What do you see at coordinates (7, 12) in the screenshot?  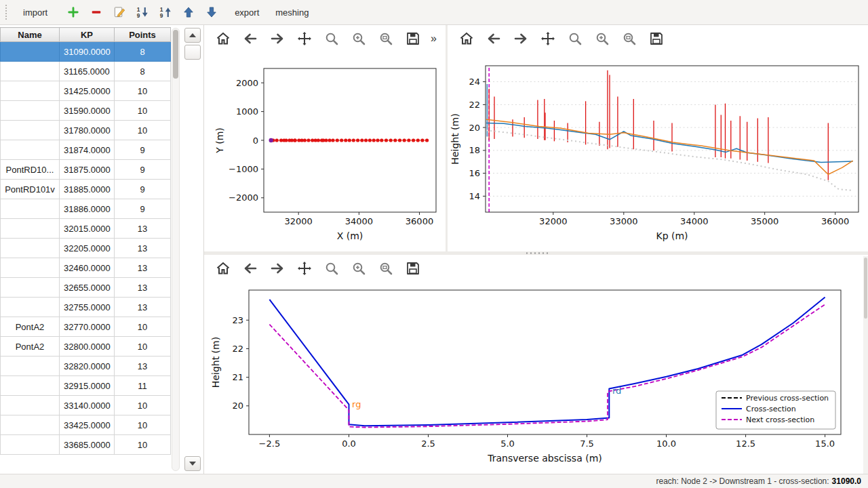 I see `toolbar-grip` at bounding box center [7, 12].